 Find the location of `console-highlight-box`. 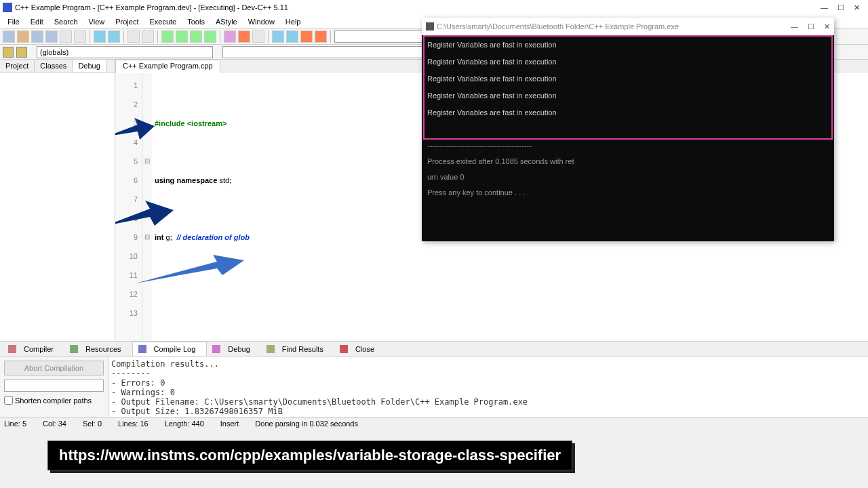

console-highlight-box is located at coordinates (628, 87).